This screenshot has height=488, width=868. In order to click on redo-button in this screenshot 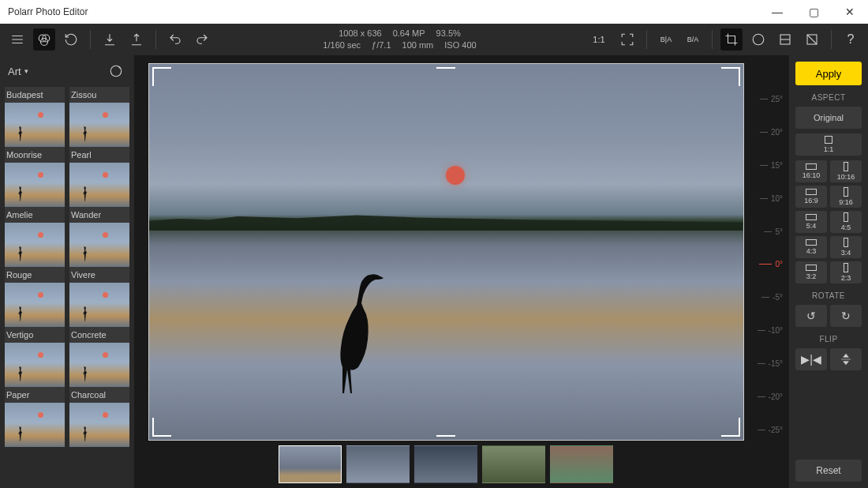, I will do `click(202, 39)`.